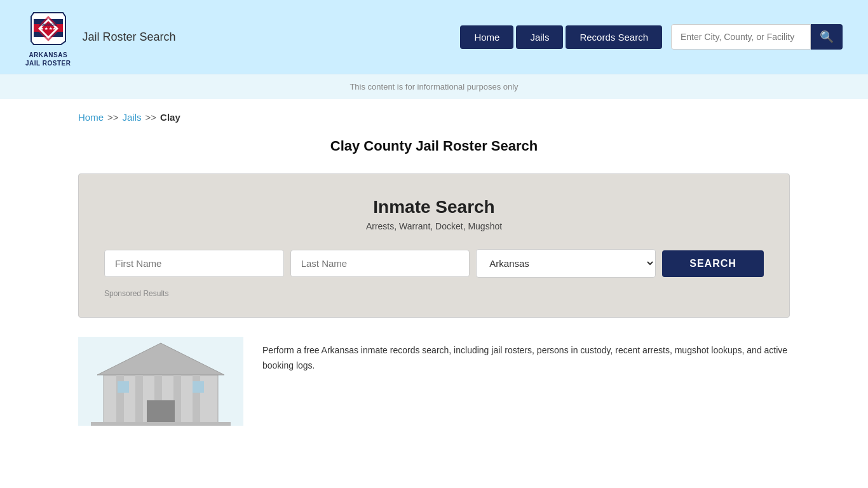 Image resolution: width=868 pixels, height=488 pixels. I want to click on search-button: SEARCH, so click(713, 264).